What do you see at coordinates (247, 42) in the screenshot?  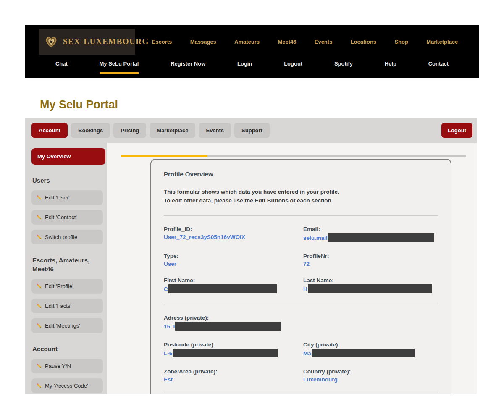 I see `nav-amateurs: Amateurs` at bounding box center [247, 42].